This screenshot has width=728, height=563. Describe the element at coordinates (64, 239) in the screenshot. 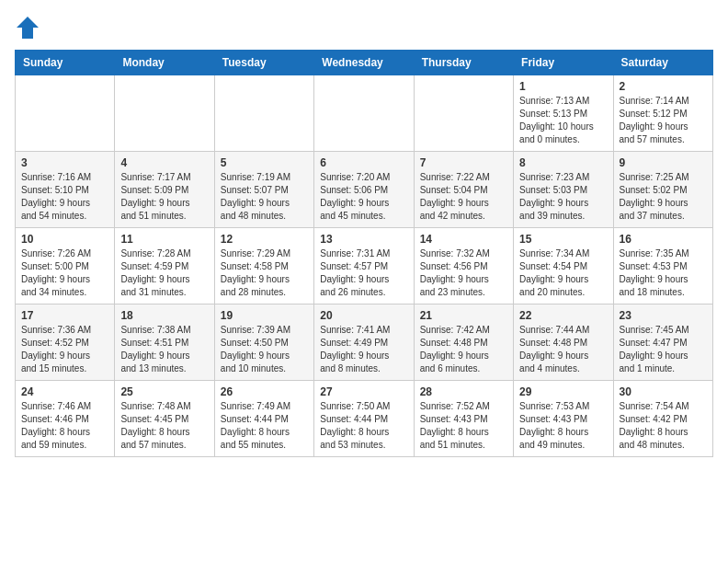

I see `day-number: 10` at that location.